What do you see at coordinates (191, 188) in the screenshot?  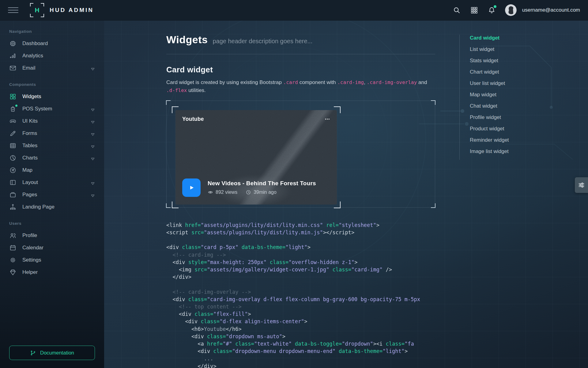 I see `play-icon` at bounding box center [191, 188].